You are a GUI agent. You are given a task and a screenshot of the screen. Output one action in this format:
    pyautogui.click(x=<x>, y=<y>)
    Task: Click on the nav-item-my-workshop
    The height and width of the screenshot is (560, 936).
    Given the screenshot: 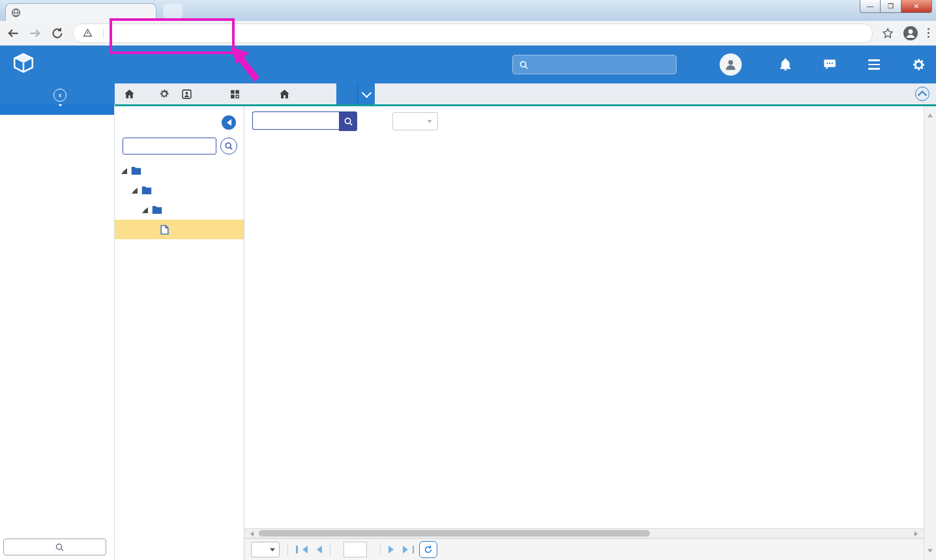 What is the action you would take?
    pyautogui.click(x=287, y=94)
    